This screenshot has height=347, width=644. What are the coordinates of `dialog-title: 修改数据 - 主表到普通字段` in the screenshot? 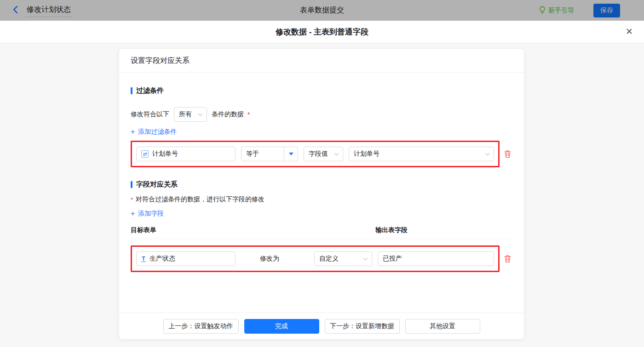 It's located at (322, 32).